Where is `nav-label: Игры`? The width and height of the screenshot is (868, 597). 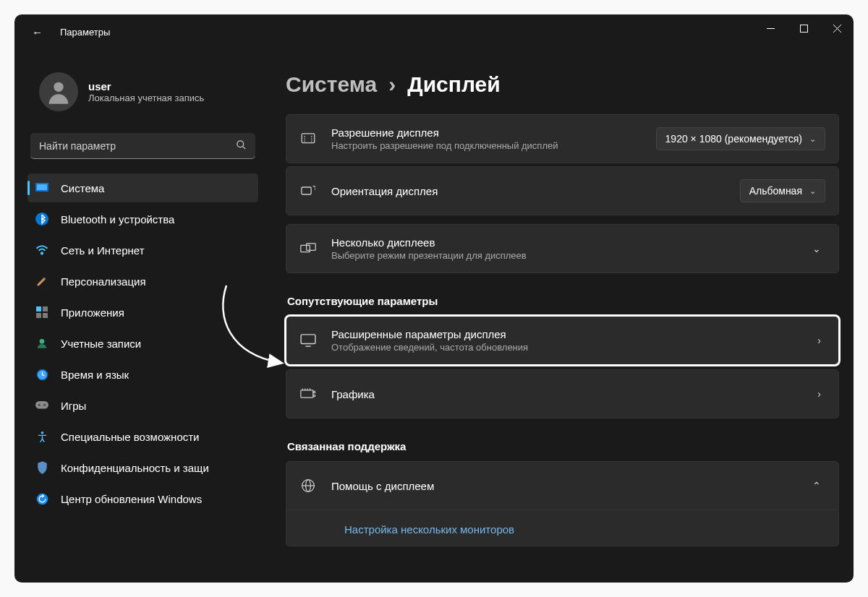 nav-label: Игры is located at coordinates (74, 406).